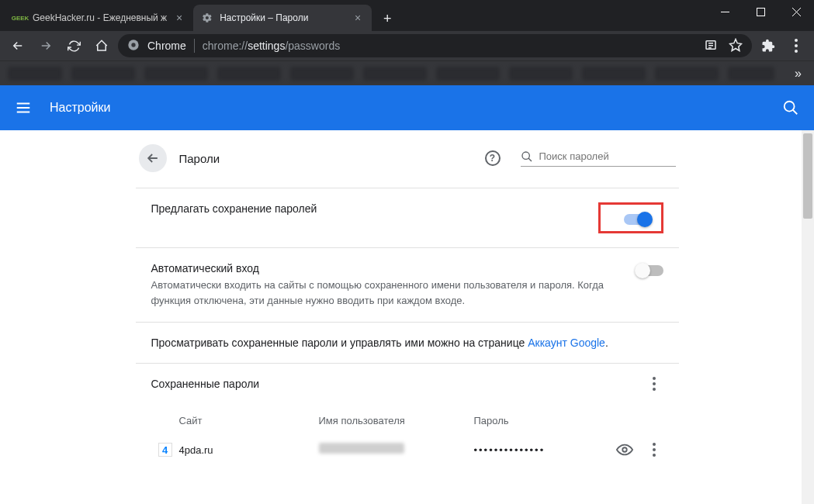  Describe the element at coordinates (99, 18) in the screenshot. I see `tab-title: GeekHacker.ru - Ежедневный ж` at that location.